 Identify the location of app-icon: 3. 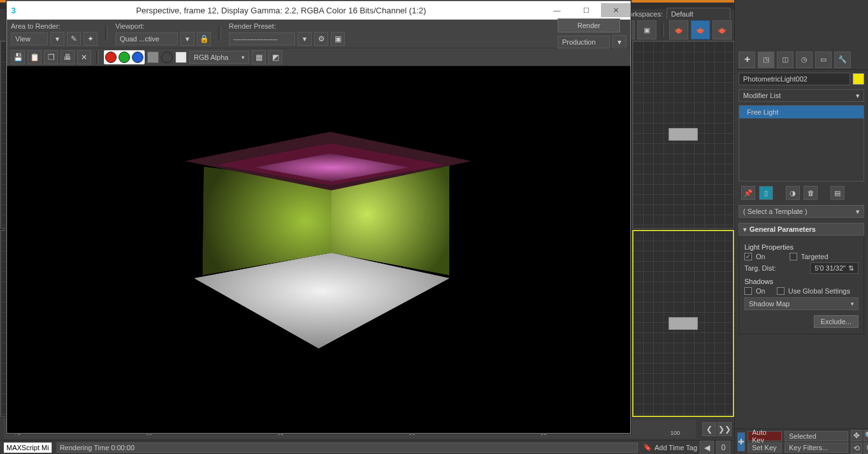
(13, 10).